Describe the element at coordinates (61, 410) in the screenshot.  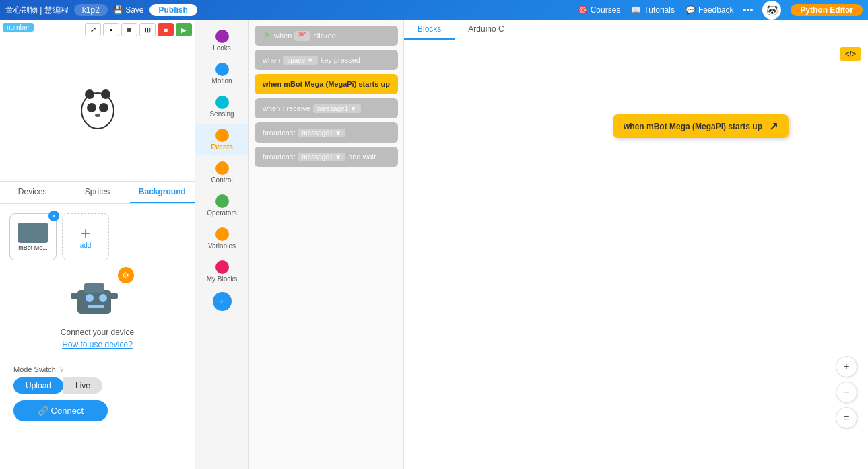
I see `connect-button: 🔗 Connect` at that location.